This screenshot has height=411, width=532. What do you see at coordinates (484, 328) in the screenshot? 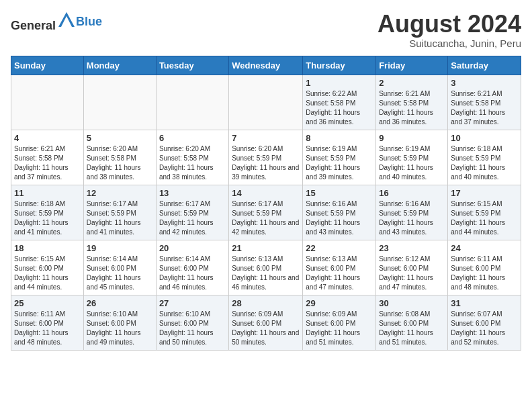
I see `day-info: Sunrise: 6:07 AM Sunset: 6:00 PM Dayligh…` at bounding box center [484, 328].